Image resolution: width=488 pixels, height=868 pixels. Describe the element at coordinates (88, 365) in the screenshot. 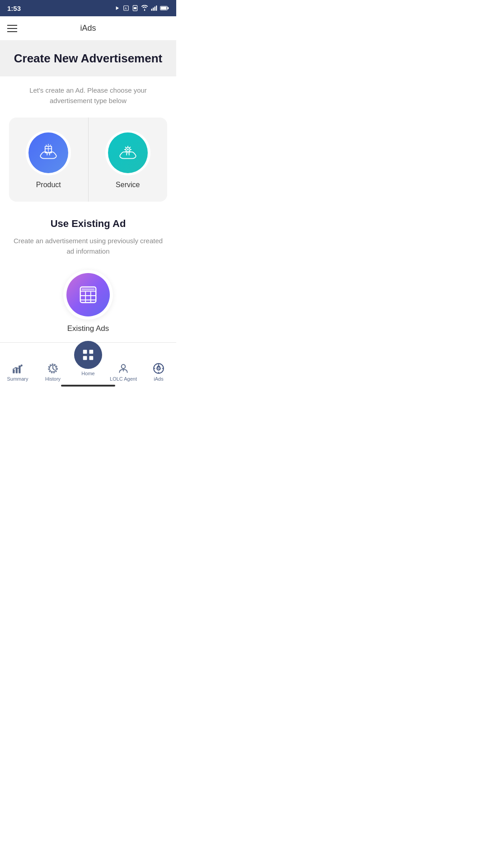

I see `bottom-nav: Summary History Home LOLC Age` at that location.